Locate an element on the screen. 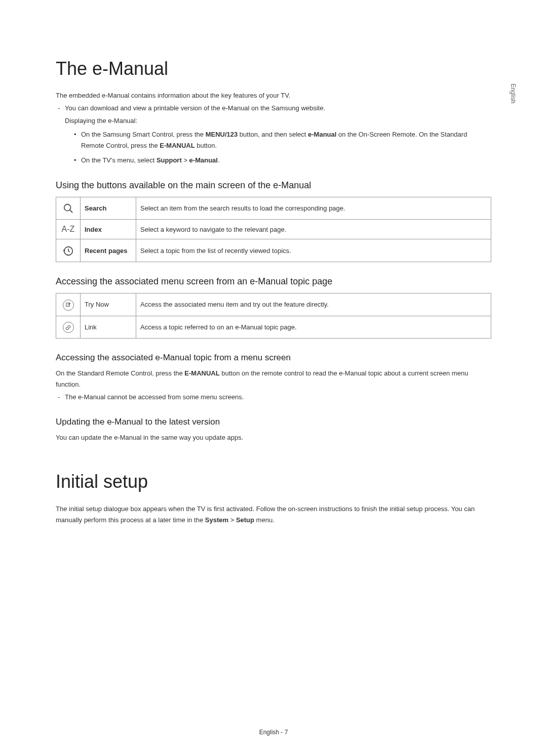 Image resolution: width=547 pixels, height=756 pixels. row-desc: Access a topic referred to on an e-Manua… is located at coordinates (314, 327).